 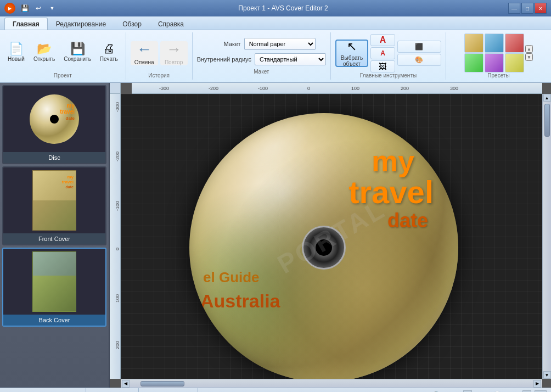 What do you see at coordinates (117, 206) in the screenshot?
I see `ruler-vmark-n100: -100` at bounding box center [117, 206].